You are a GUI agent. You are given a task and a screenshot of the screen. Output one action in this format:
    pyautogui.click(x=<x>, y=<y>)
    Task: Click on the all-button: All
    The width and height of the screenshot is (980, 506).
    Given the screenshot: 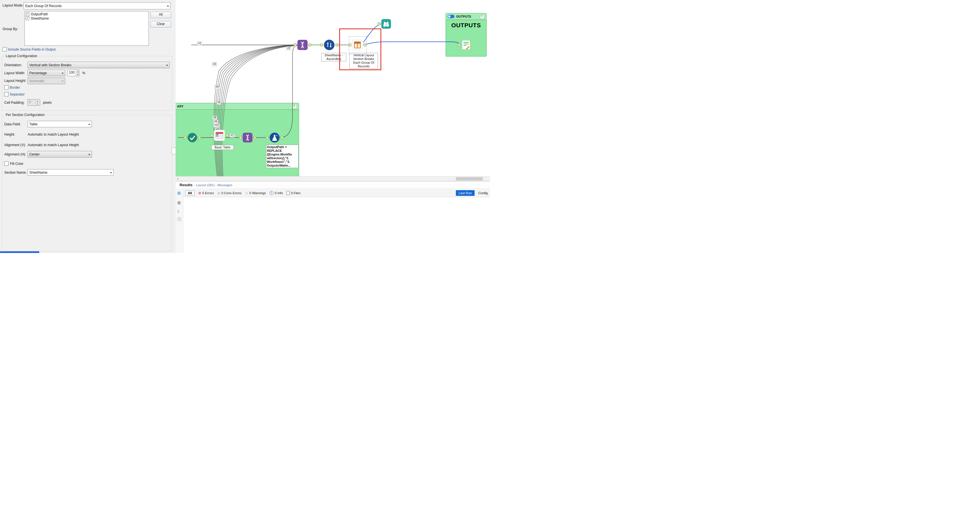 What is the action you would take?
    pyautogui.click(x=161, y=15)
    